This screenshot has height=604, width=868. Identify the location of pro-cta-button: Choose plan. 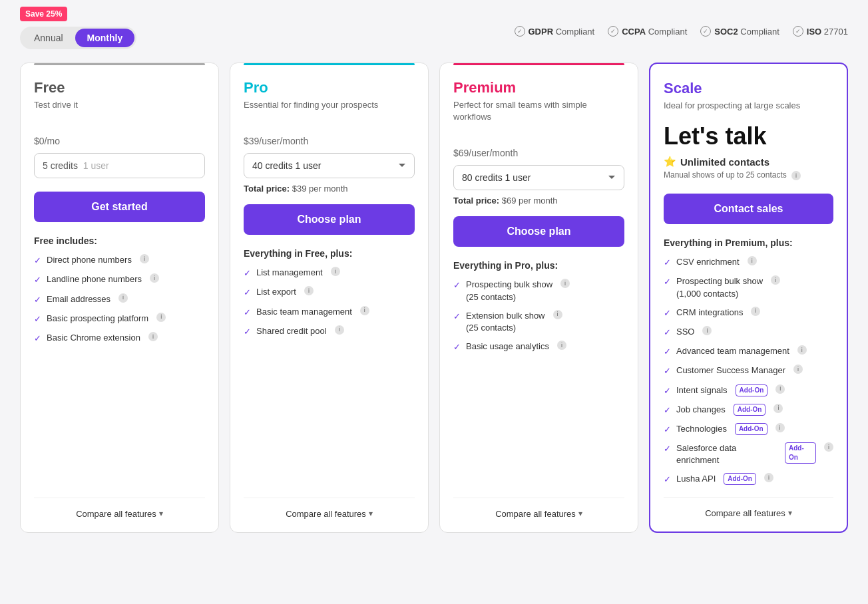
(329, 220).